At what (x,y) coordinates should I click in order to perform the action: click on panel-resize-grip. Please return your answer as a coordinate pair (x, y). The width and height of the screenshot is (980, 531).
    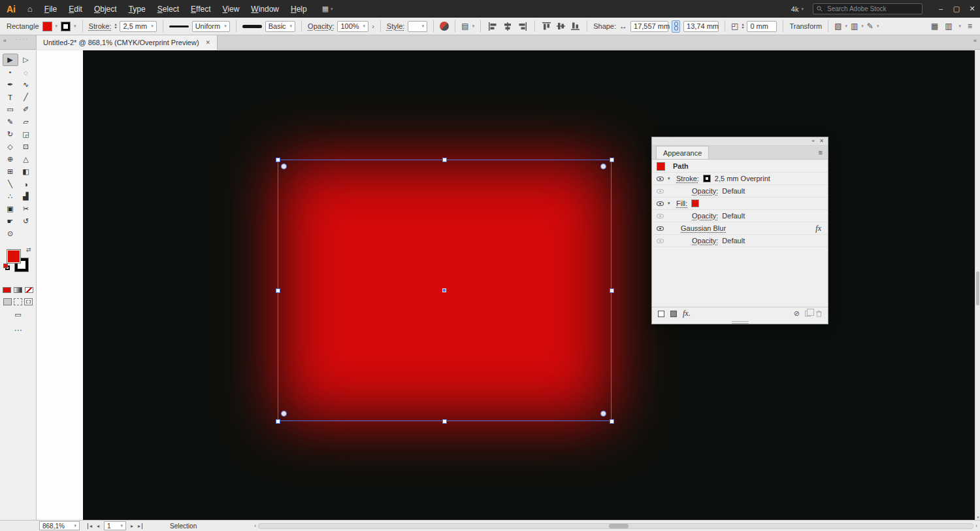
    Looking at the image, I should click on (740, 322).